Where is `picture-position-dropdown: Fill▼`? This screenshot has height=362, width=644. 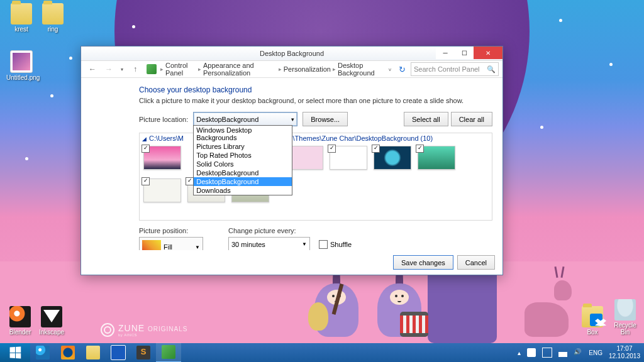 picture-position-dropdown: Fill▼ is located at coordinates (171, 244).